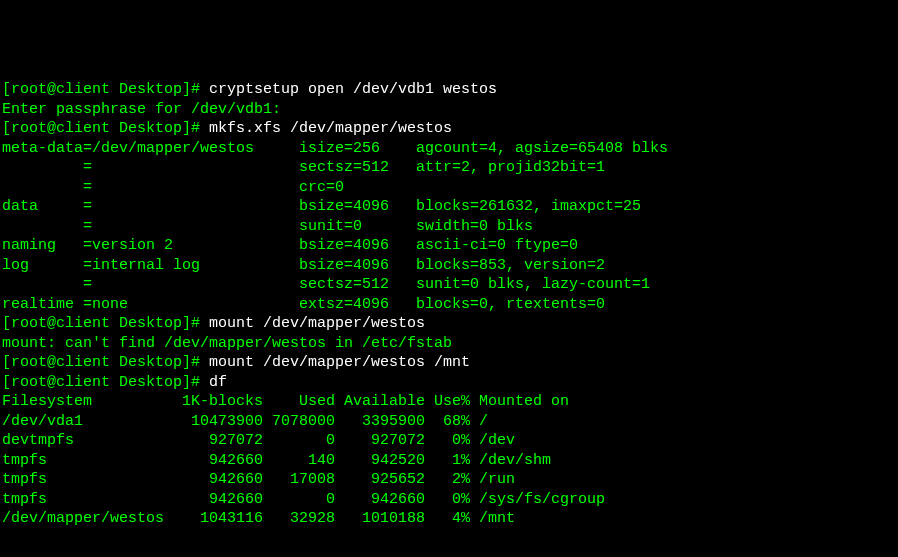 This screenshot has width=898, height=557. What do you see at coordinates (449, 480) in the screenshot?
I see `terminal-line: tmpfs 942660 17008 925652 2% /run` at bounding box center [449, 480].